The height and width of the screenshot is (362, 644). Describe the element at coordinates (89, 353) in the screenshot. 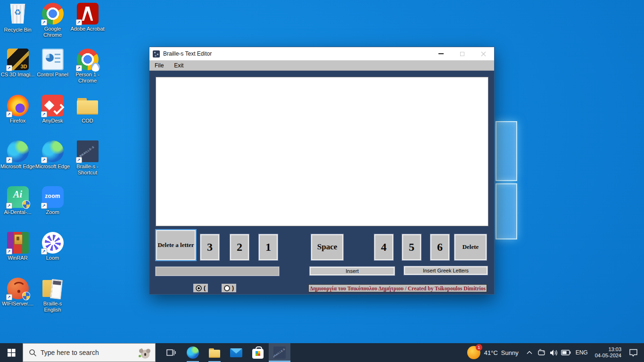

I see `taskbar-search-input: Type here to search` at that location.